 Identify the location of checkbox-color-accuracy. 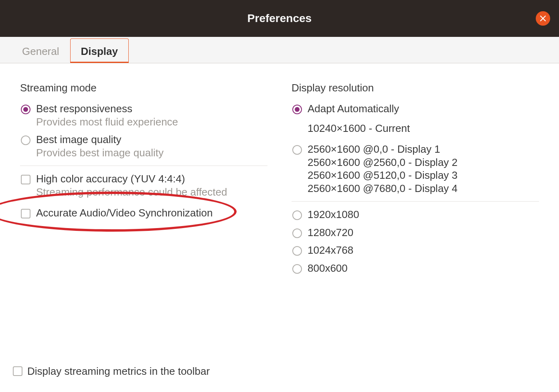
(26, 180).